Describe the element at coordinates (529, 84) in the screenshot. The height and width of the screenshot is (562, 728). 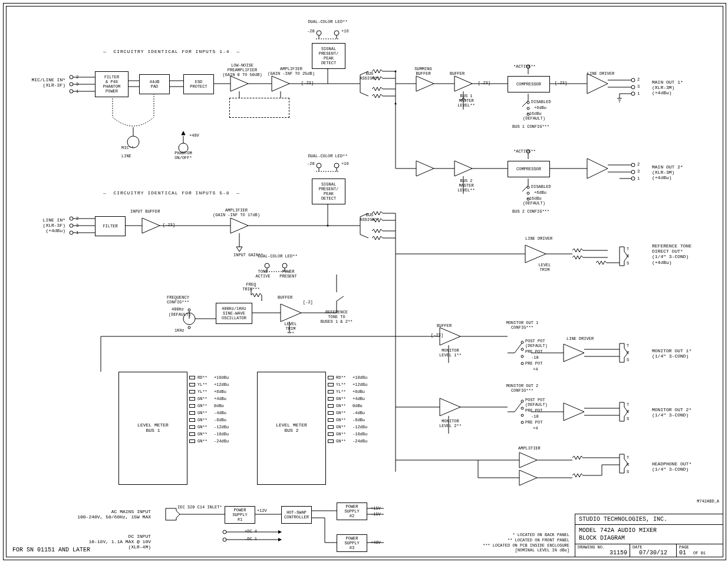
I see `block-compressor-1: COMPRESSOR` at that location.